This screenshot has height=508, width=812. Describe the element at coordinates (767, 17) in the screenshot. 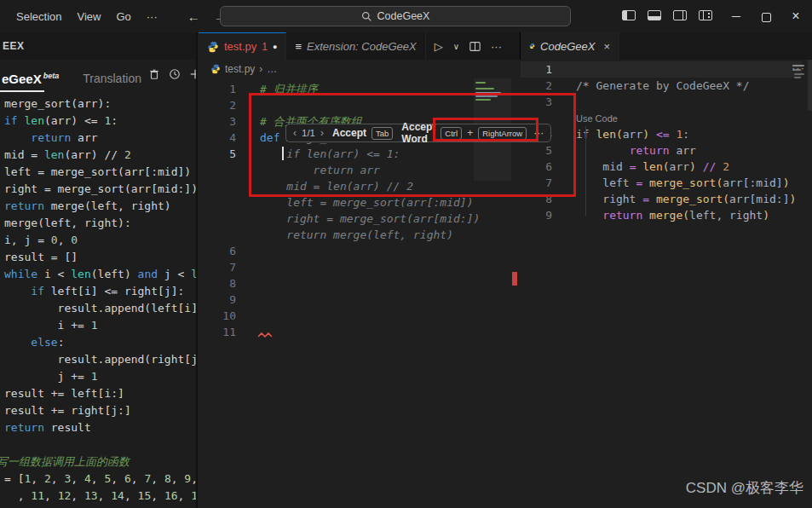

I see `window-restore-button` at that location.